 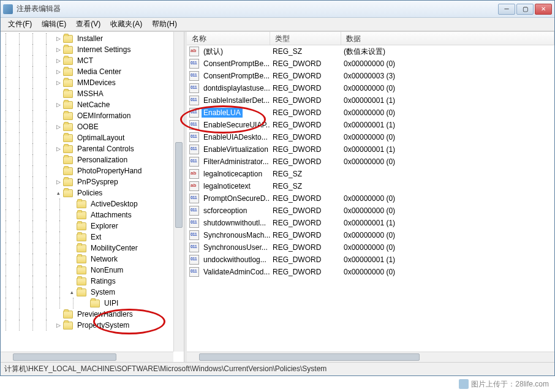 What do you see at coordinates (371, 174) in the screenshot?
I see `list-row: legalnoticecaptionREG_SZ` at bounding box center [371, 174].